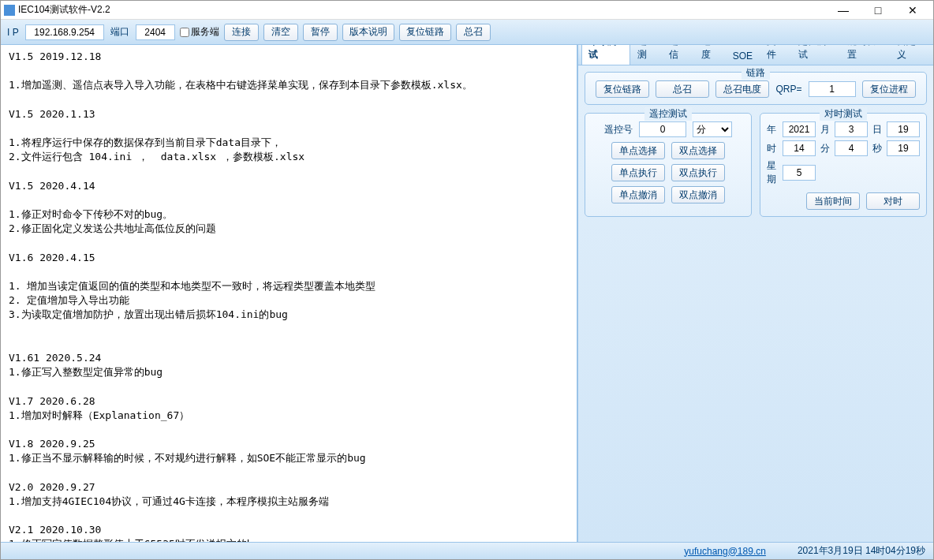 This screenshot has height=560, width=934. Describe the element at coordinates (832, 89) in the screenshot. I see `qrp-input` at that location.